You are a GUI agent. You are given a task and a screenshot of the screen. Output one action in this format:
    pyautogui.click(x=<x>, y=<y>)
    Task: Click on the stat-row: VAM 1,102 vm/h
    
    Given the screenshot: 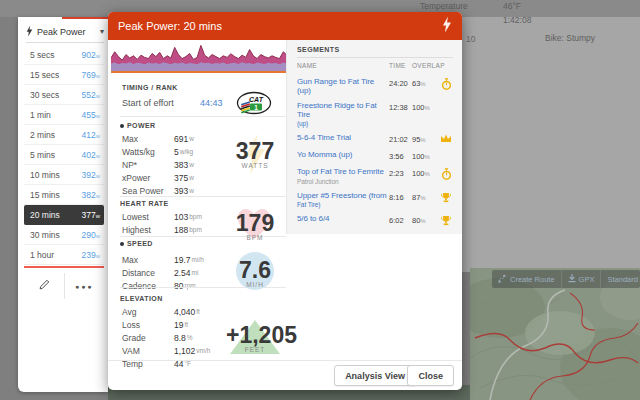 What is the action you would take?
    pyautogui.click(x=176, y=350)
    